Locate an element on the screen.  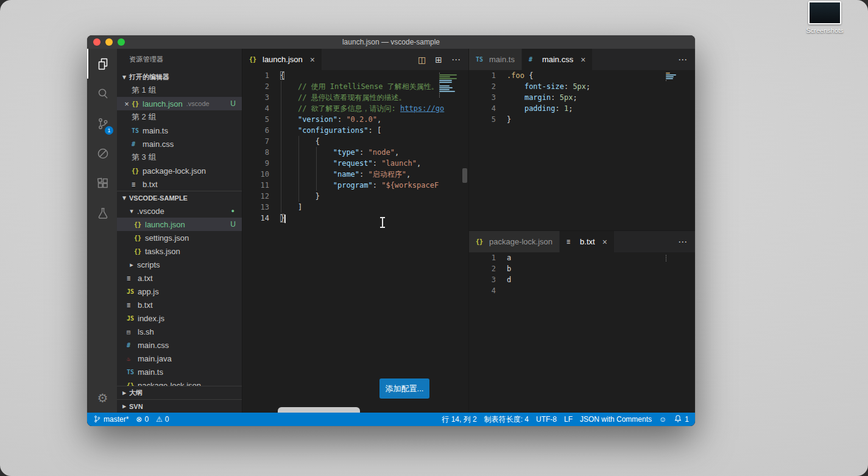
zoom-window-button is located at coordinates (121, 42).